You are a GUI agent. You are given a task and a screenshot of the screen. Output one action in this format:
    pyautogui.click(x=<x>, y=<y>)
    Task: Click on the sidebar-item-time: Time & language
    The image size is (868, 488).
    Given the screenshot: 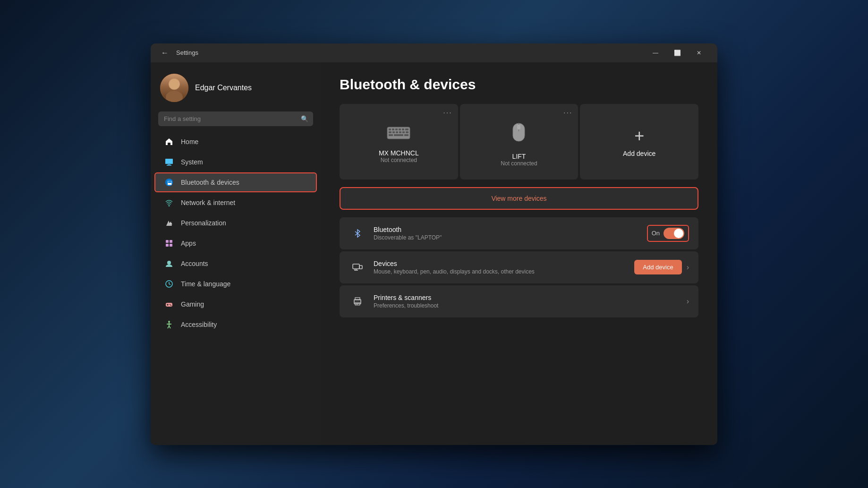 What is the action you would take?
    pyautogui.click(x=236, y=284)
    